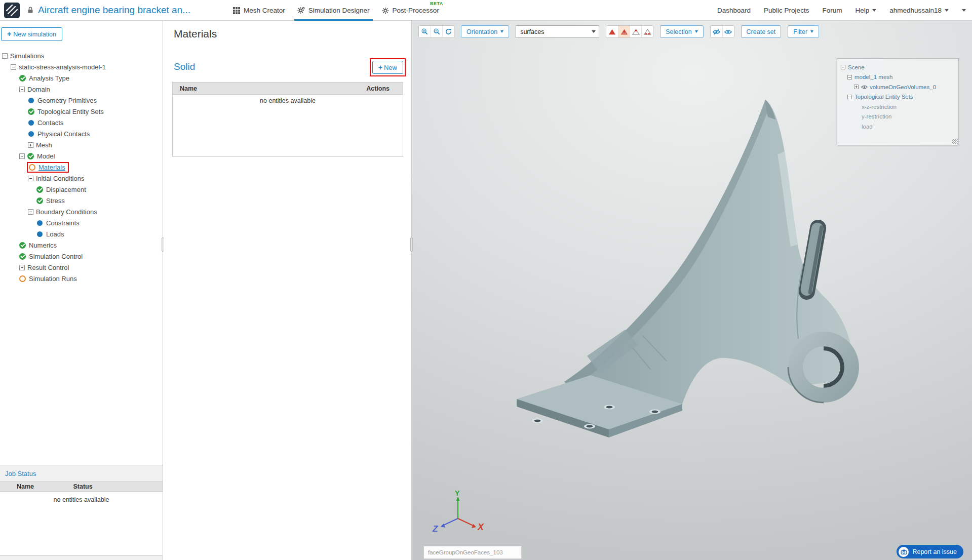 The image size is (972, 560). Describe the element at coordinates (411, 245) in the screenshot. I see `splitter-handle` at that location.